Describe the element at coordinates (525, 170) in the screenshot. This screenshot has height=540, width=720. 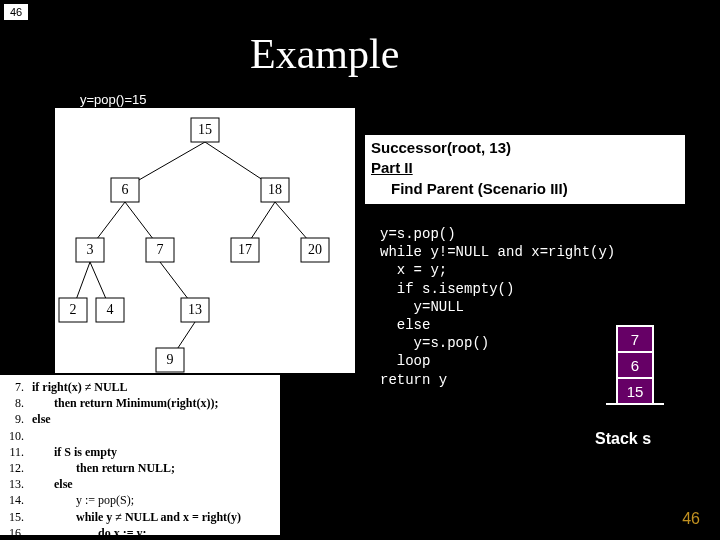
I see `explanation-box: Successor(root, 13) Part II Find Parent …` at that location.